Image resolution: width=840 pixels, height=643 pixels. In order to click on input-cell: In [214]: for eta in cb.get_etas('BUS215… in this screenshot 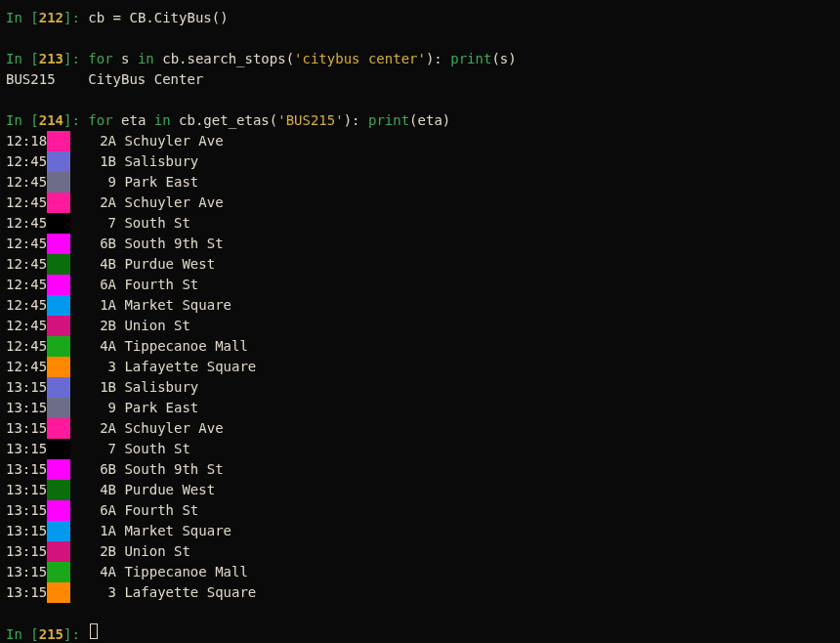, I will do `click(420, 121)`.